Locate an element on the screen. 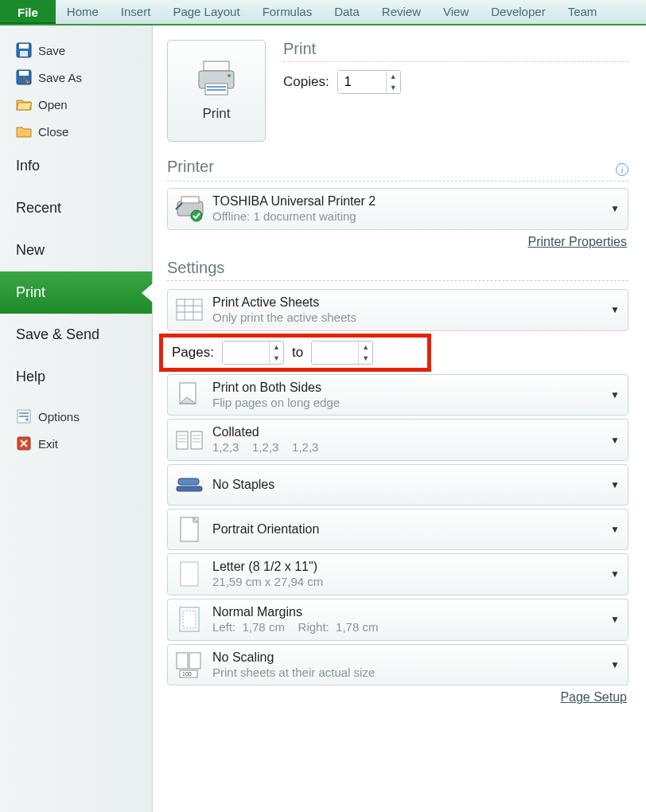 This screenshot has height=812, width=646. sidebar-open: Open is located at coordinates (76, 104).